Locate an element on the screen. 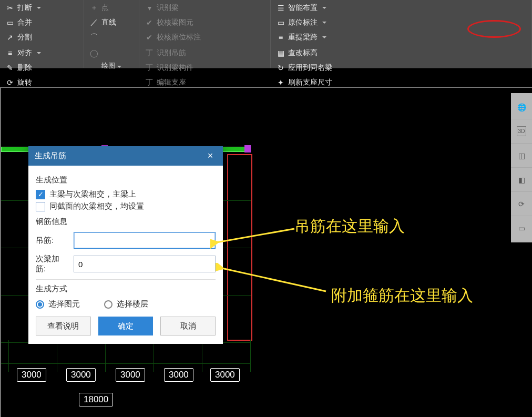 Image resolution: width=532 pixels, height=417 pixels. dialog-titlebar: 生成吊筋 × is located at coordinates (126, 156).